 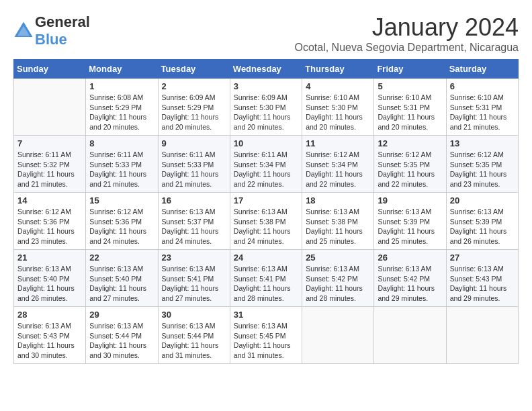 I want to click on calendar-cell: 1 Sunrise: 6:08 AMSunset: 5:29 PMDayligh…, so click(x=122, y=107).